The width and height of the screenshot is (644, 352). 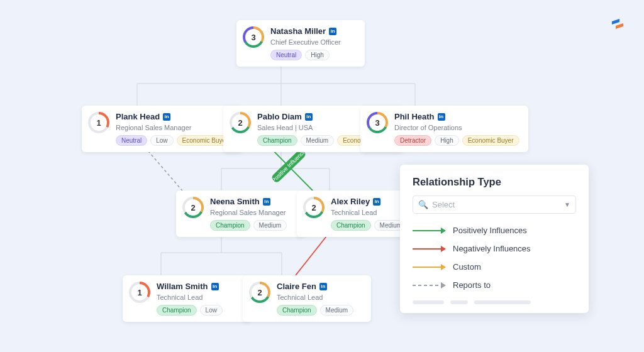 What do you see at coordinates (494, 285) in the screenshot?
I see `legend-item-reports: Reports to` at bounding box center [494, 285].